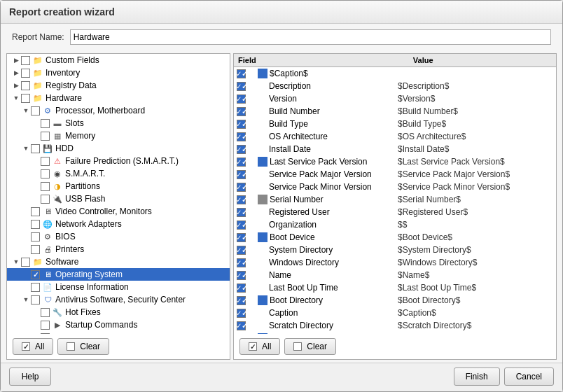  What do you see at coordinates (45, 161) in the screenshot?
I see `checkbox-failure` at bounding box center [45, 161].